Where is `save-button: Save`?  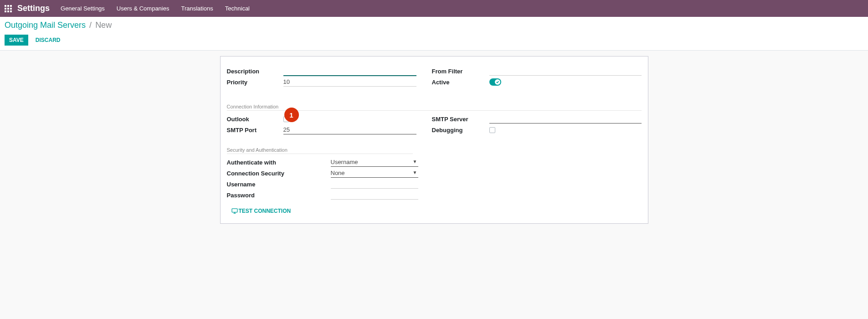 save-button: Save is located at coordinates (16, 40).